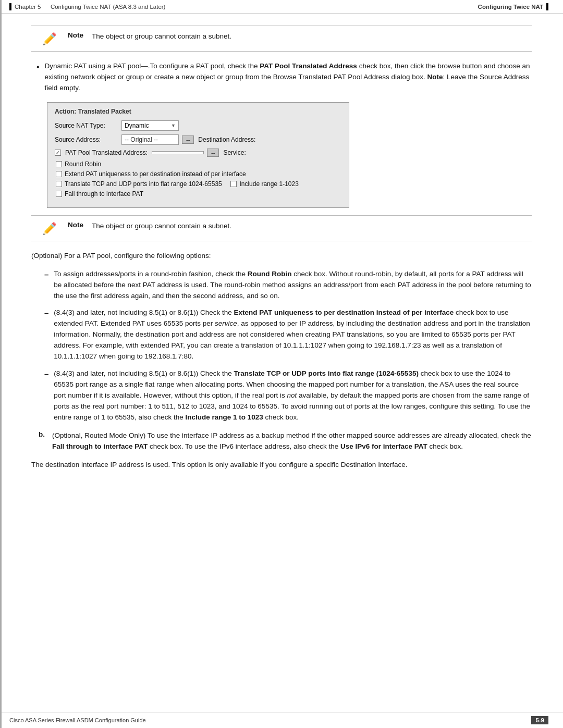  Describe the element at coordinates (282, 228) in the screenshot. I see `note-block-2: ✏️ Note The object or group cannot conta…` at that location.